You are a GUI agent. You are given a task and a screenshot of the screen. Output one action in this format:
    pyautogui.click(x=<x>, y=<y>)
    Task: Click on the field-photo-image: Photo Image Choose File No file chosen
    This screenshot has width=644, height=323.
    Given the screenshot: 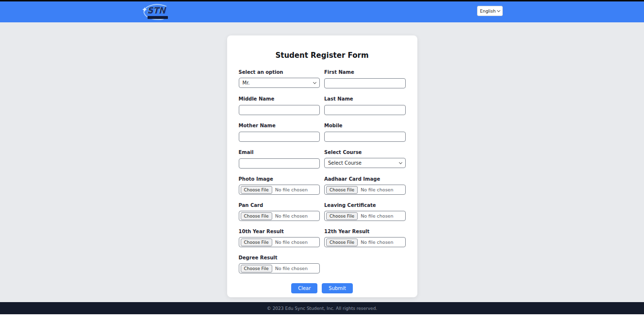 What is the action you would take?
    pyautogui.click(x=280, y=186)
    